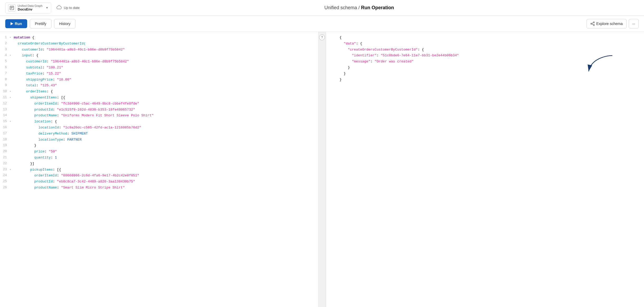 The image size is (644, 307). What do you see at coordinates (166, 187) in the screenshot?
I see `line-content: productName: "Smart Slim Micro Stripe Sh…` at bounding box center [166, 187].